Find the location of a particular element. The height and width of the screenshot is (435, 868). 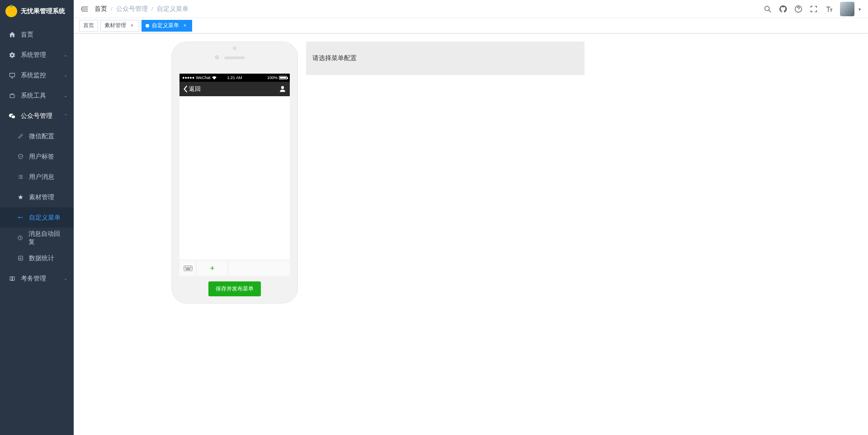

sidebar-item-home: 首页 is located at coordinates (37, 34).